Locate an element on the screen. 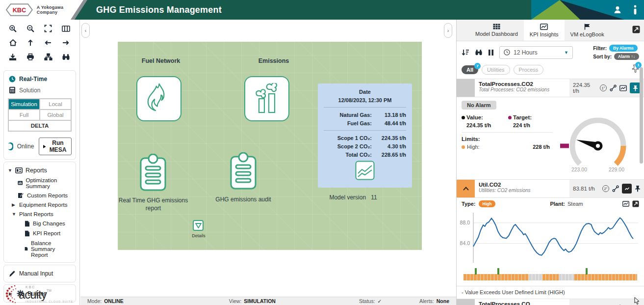  time-range-select: 12 Hours ▼ is located at coordinates (536, 53).